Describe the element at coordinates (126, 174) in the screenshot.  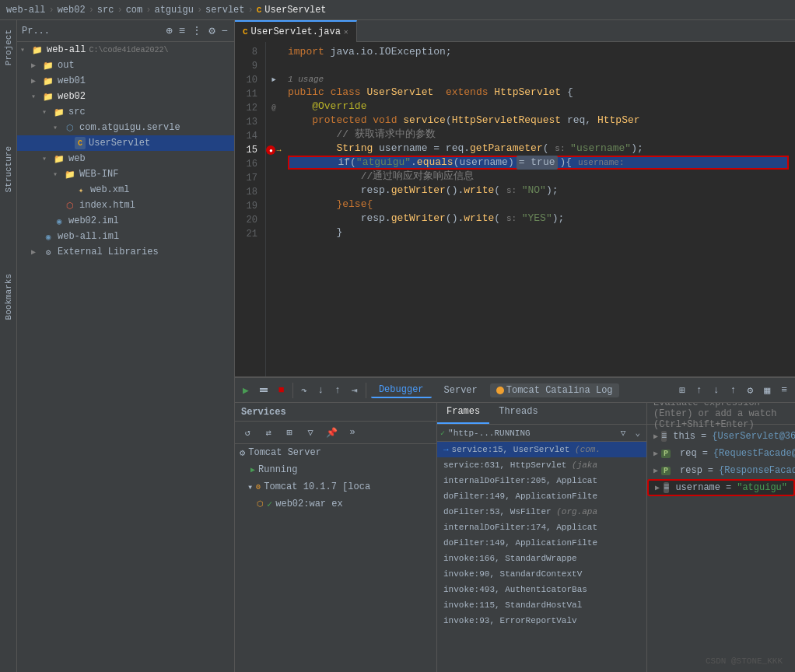
I see `tree-item-webinf: ▾ 📁 WEB-INF` at that location.